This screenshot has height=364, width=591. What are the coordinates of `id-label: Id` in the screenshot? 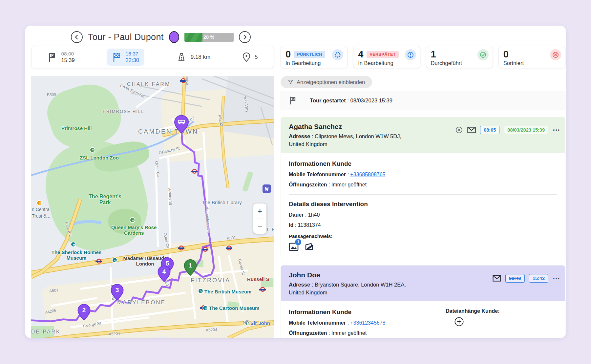 It's located at (291, 225).